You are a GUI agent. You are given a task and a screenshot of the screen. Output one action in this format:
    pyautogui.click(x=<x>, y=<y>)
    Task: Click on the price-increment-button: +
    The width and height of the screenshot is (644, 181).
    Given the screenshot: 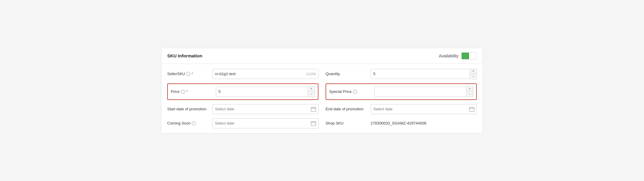 What is the action you would take?
    pyautogui.click(x=311, y=89)
    